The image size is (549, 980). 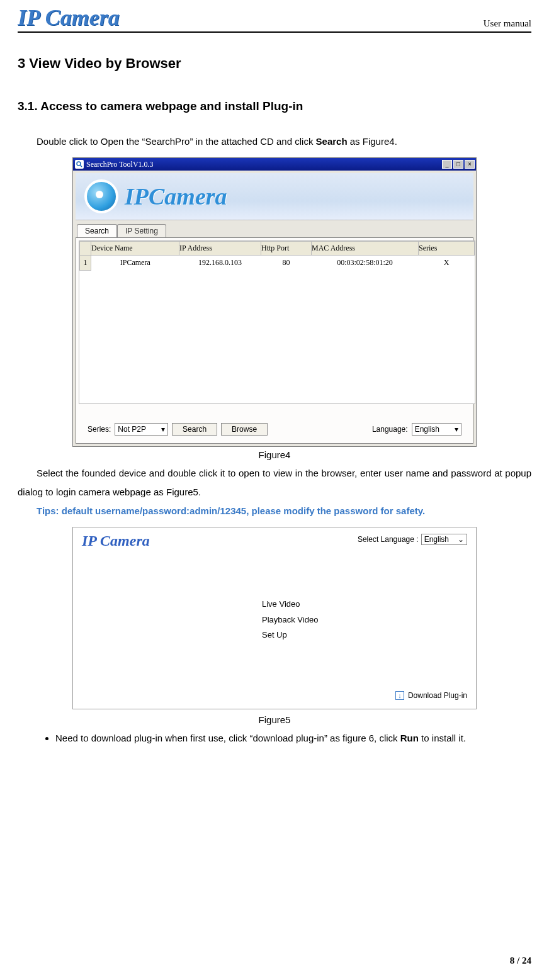 I want to click on series-select-value: Not P2P, so click(x=132, y=429).